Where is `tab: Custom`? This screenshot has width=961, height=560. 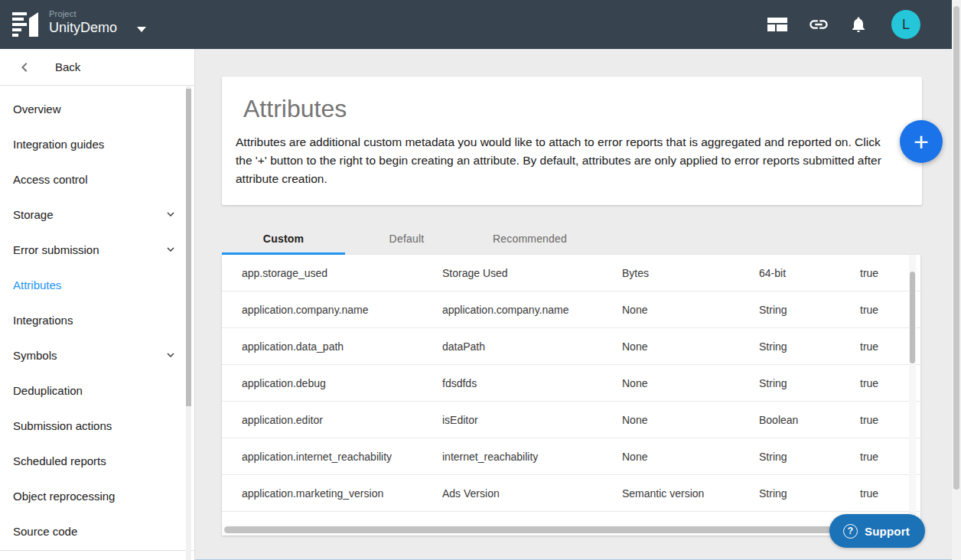 tab: Custom is located at coordinates (283, 239).